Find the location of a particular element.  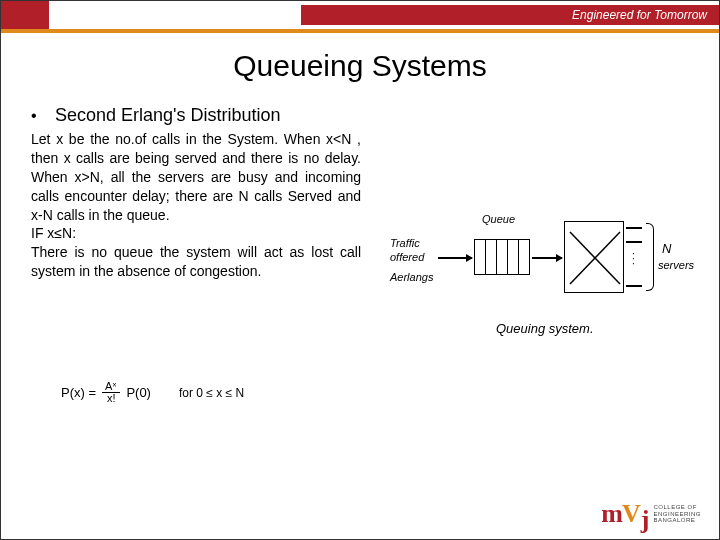

formula-condition: for 0 ≤ x ≤ N is located at coordinates (212, 393).